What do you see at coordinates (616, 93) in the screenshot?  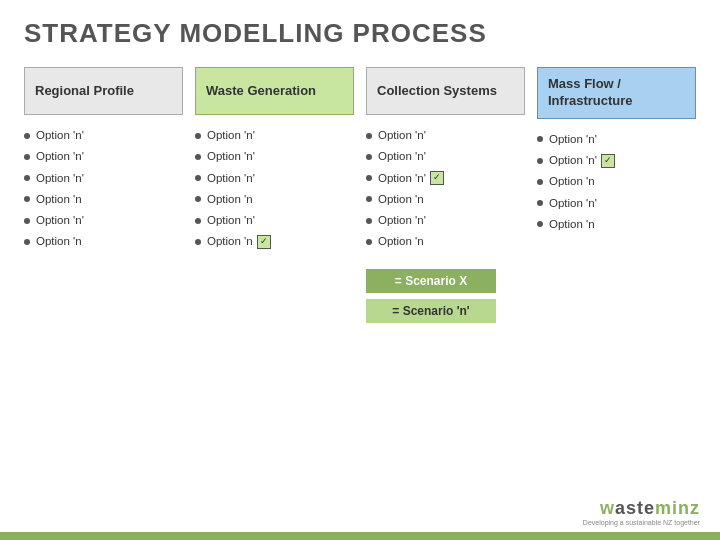 I see `col-header-mass-flow: Mass Flow / Infrastructure` at bounding box center [616, 93].